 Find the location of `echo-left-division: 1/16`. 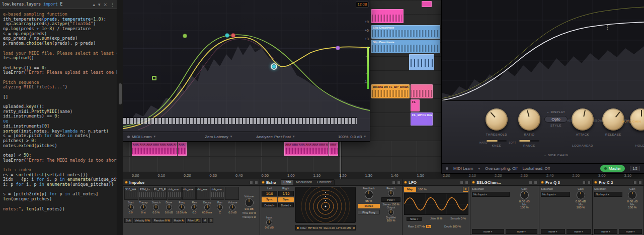

echo-left-division: 1/16 is located at coordinates (270, 194).